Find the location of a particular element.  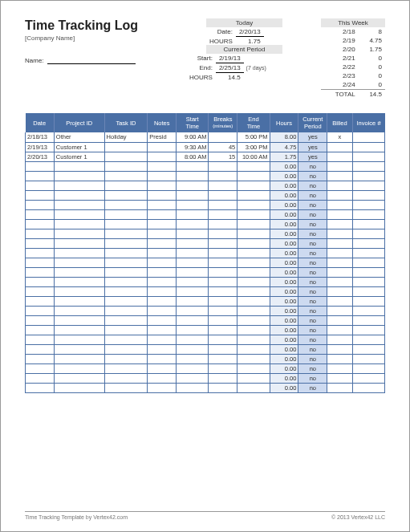

today-heading: Today is located at coordinates (244, 22).